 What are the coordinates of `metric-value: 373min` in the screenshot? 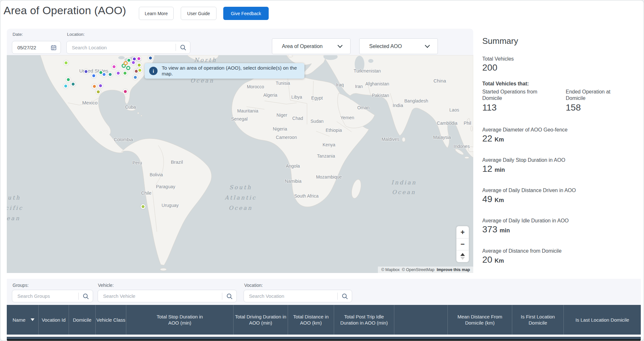 It's located at (562, 230).